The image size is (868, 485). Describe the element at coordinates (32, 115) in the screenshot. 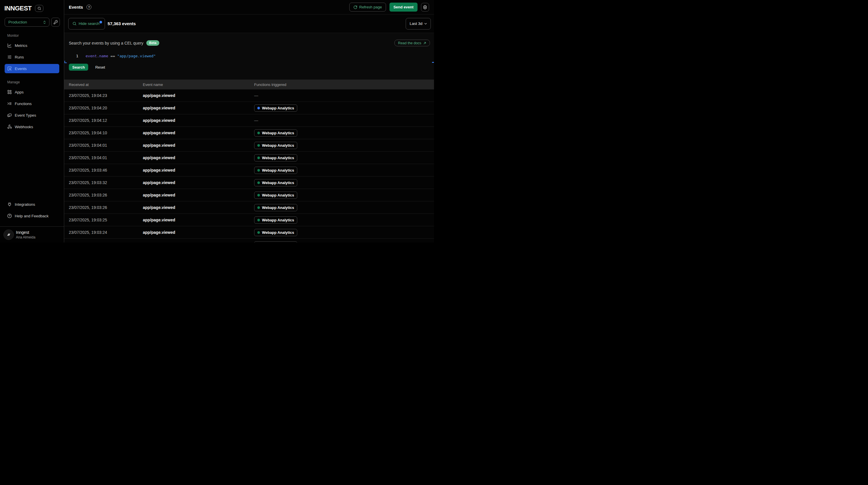

I see `sidebar-item-event-types: Event Types` at that location.